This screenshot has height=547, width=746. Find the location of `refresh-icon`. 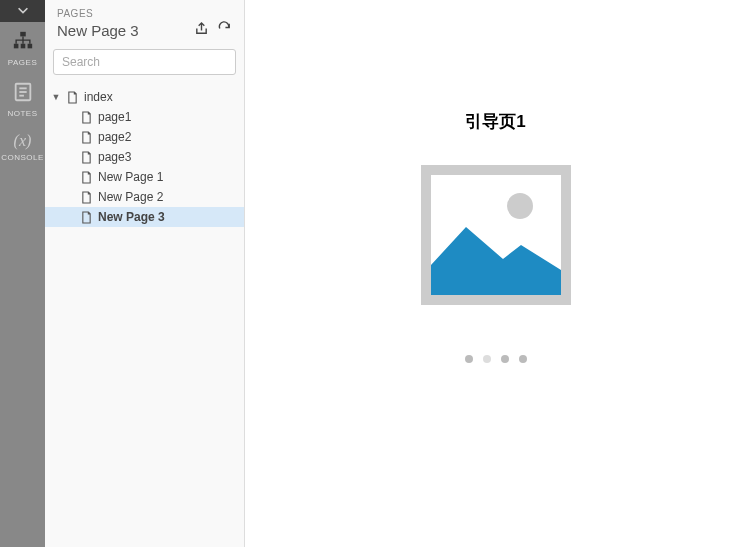

refresh-icon is located at coordinates (224, 30).